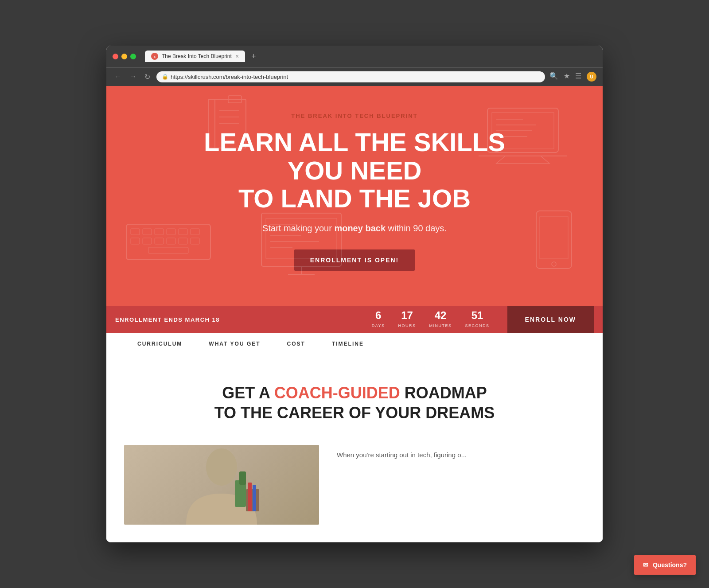 This screenshot has height=588, width=709. What do you see at coordinates (133, 77) in the screenshot?
I see `forward-button: →` at bounding box center [133, 77].